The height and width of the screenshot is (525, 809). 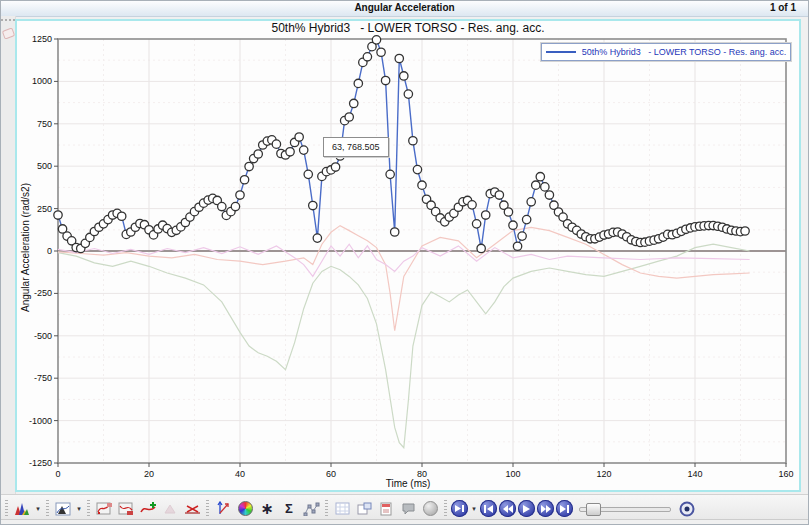 What do you see at coordinates (192, 509) in the screenshot?
I see `curve-delete-button` at bounding box center [192, 509].